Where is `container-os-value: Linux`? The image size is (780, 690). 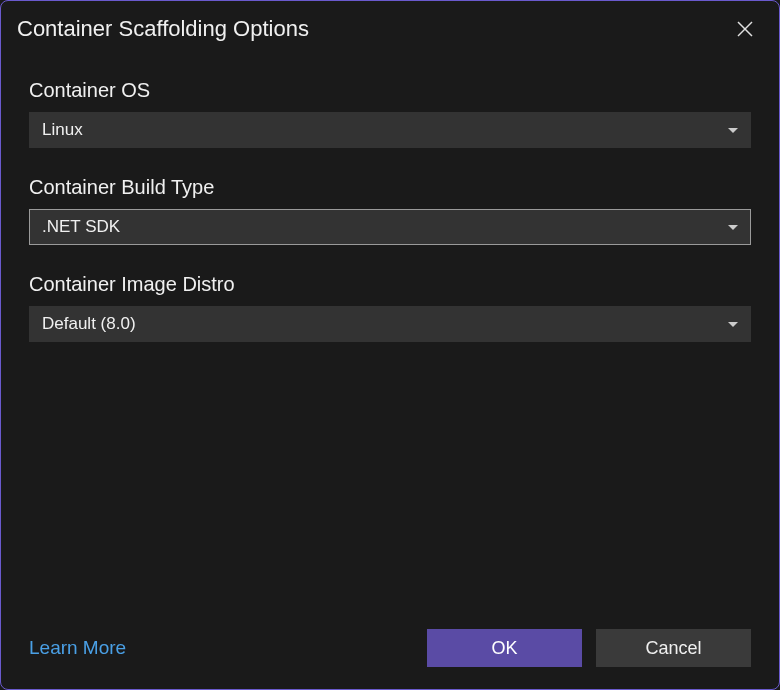 container-os-value: Linux is located at coordinates (62, 130).